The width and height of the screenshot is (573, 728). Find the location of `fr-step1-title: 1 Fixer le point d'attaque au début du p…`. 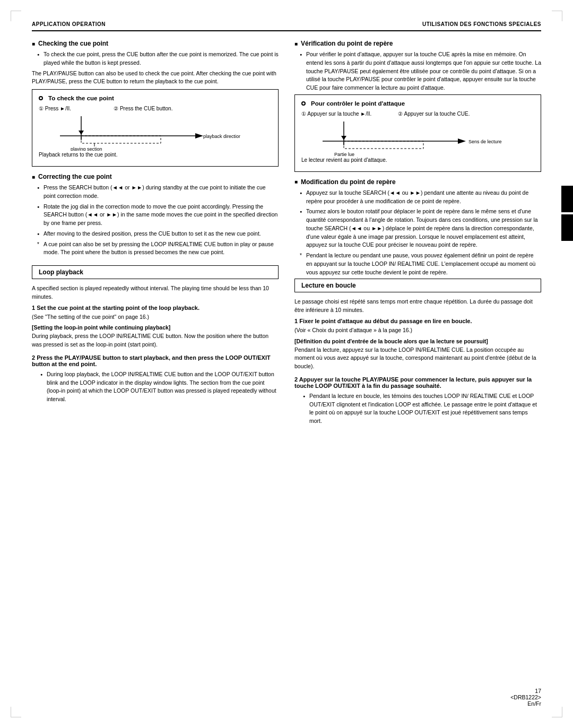

fr-step1-title: 1 Fixer le point d'attaque au début du p… is located at coordinates (418, 321).